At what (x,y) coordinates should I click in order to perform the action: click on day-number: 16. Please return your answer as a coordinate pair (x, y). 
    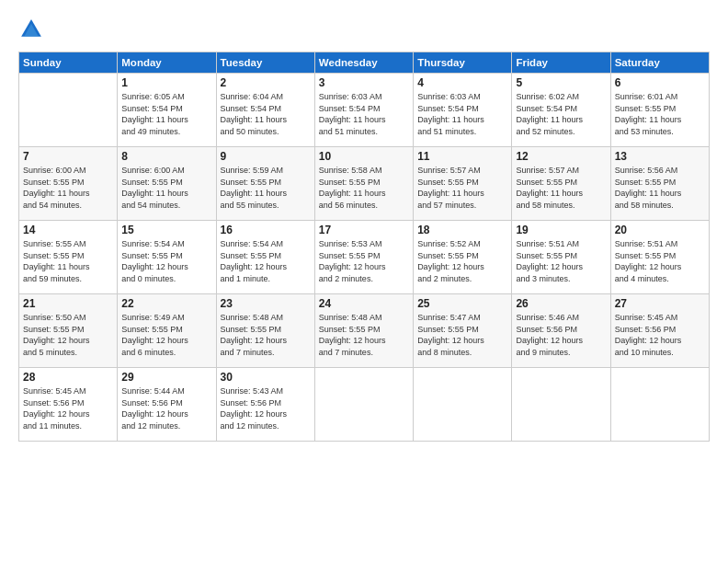
    Looking at the image, I should click on (266, 230).